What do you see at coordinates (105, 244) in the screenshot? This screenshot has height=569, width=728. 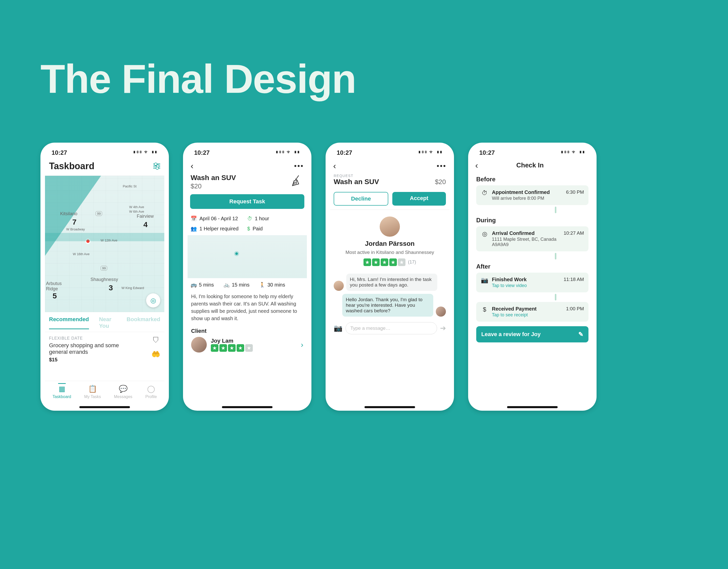 I see `map: Kitsilano 7 Fairview 4 Shaughnessy 3 Arb…` at bounding box center [105, 244].